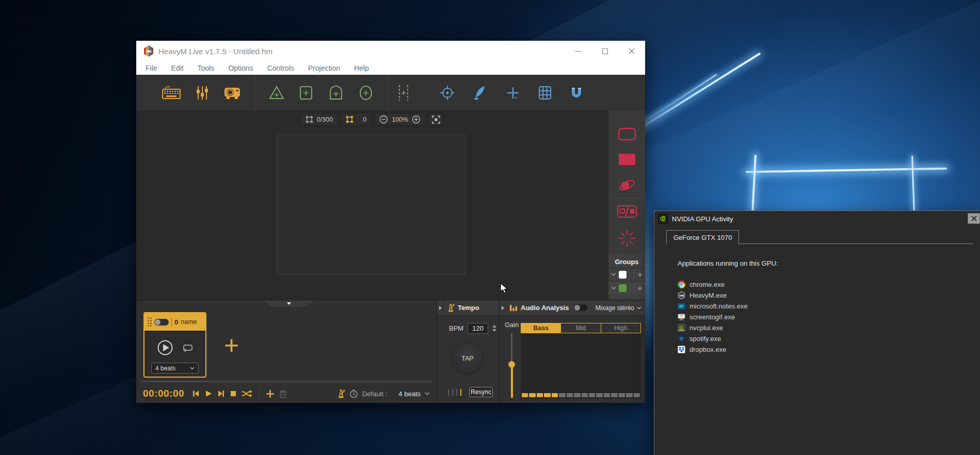 This screenshot has height=455, width=980. I want to click on crosshair-icon, so click(447, 93).